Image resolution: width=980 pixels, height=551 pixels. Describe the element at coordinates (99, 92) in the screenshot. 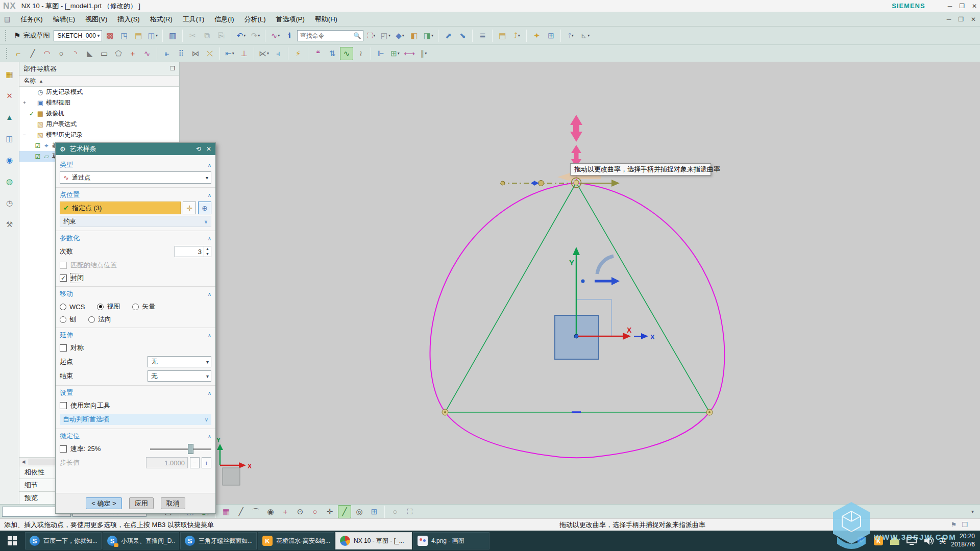

I see `tree-row: ◷历史记录模式` at that location.